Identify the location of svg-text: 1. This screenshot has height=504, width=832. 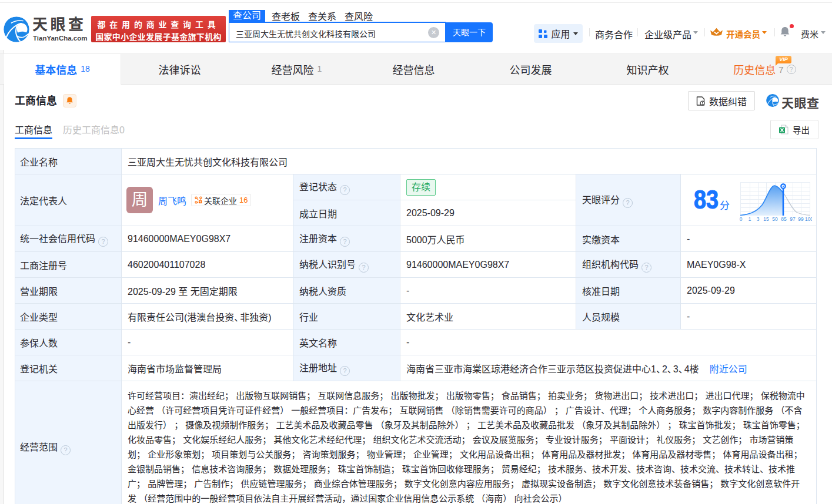
(750, 219).